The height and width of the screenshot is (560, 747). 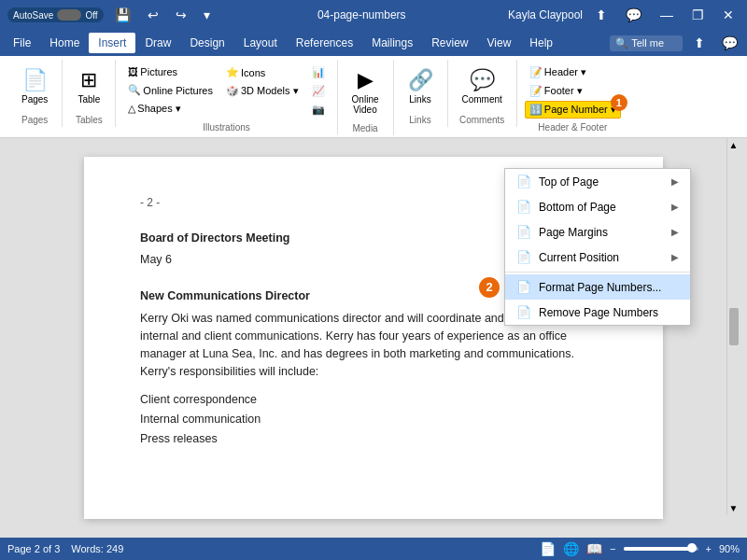 I want to click on autosave-pill, so click(x=69, y=15).